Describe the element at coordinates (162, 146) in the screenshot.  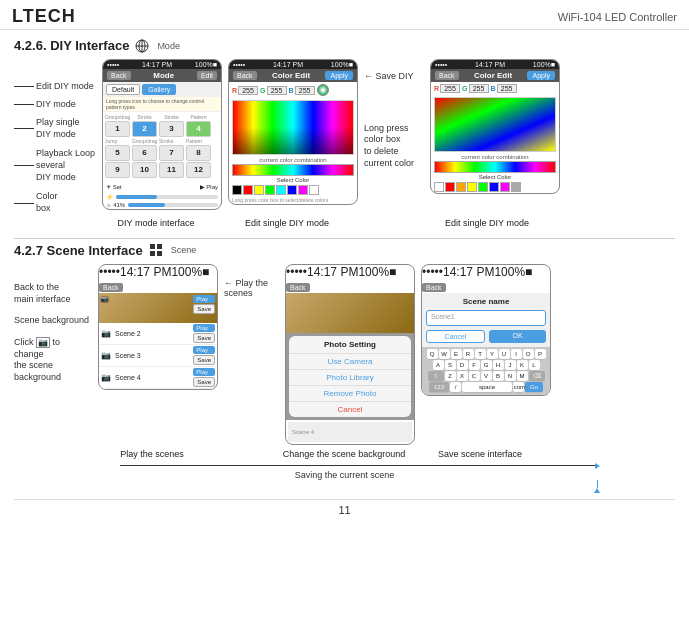
I see `diy-grid: Group/drag Stroke Stroke Pattern 1 2 3 4…` at that location.